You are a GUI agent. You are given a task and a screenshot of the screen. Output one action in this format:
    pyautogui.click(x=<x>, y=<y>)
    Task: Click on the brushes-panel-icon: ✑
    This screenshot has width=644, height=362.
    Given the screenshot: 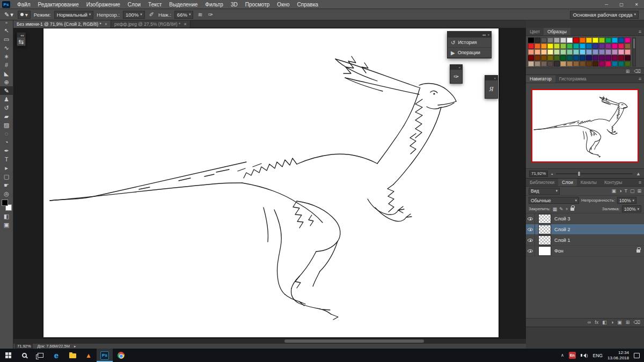 What is the action you would take?
    pyautogui.click(x=456, y=76)
    